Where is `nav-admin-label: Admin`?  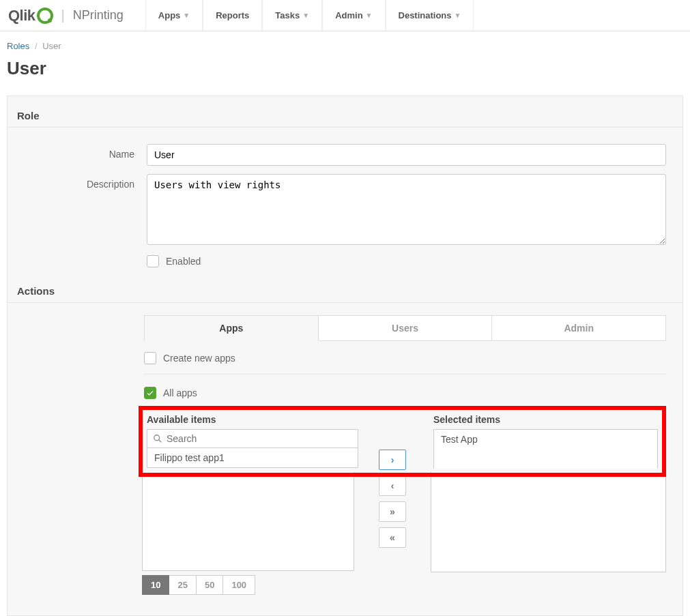
nav-admin-label: Admin is located at coordinates (349, 15).